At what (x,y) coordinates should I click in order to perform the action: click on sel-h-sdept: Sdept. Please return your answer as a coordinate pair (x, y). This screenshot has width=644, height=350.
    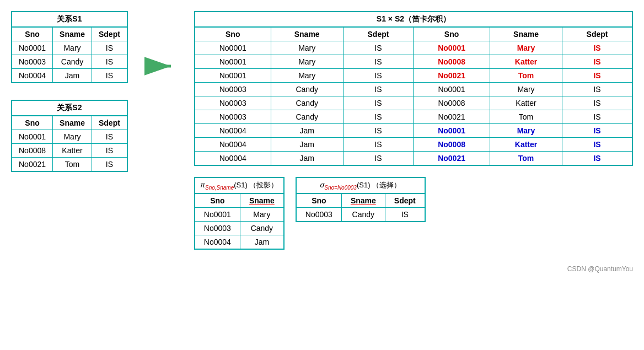
    Looking at the image, I should click on (405, 201).